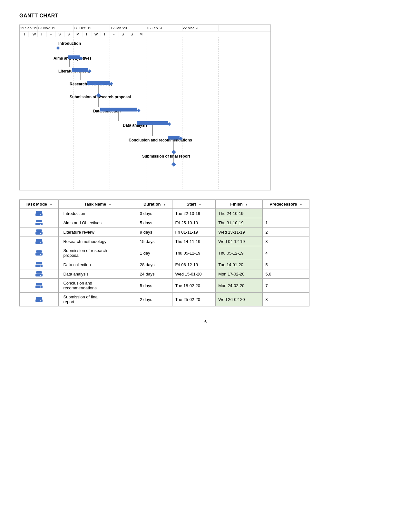 The width and height of the screenshot is (411, 532). What do you see at coordinates (239, 265) in the screenshot?
I see `finish-cell: Tue 14-01-20` at bounding box center [239, 265].